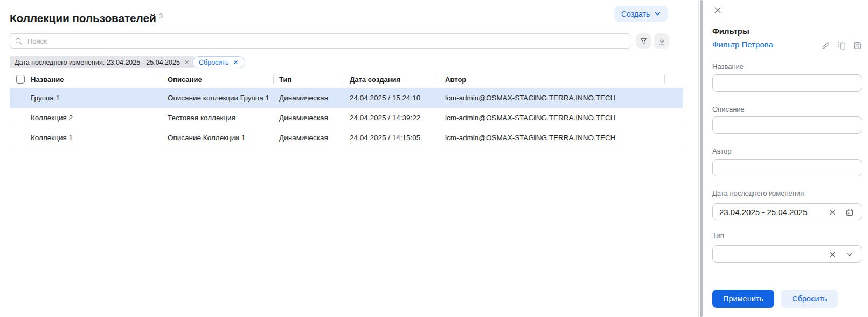 The image size is (868, 317). I want to click on calendar-button, so click(850, 212).